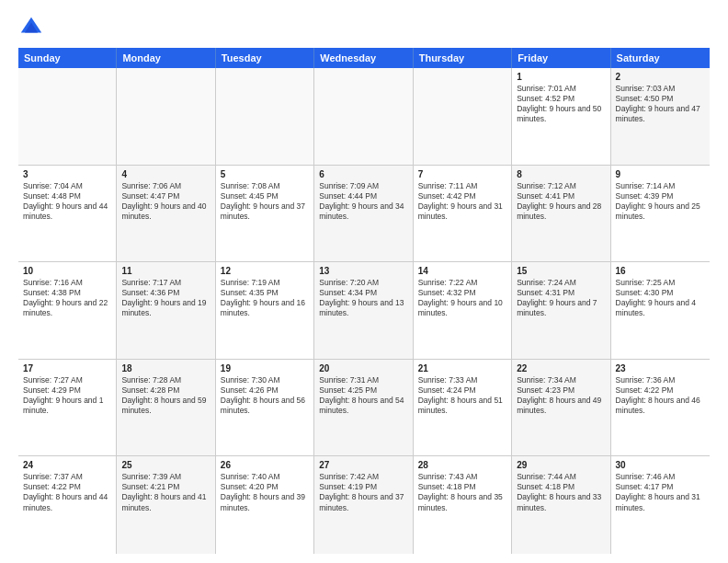 This screenshot has height=563, width=728. What do you see at coordinates (660, 465) in the screenshot?
I see `day-number-30: 30` at bounding box center [660, 465].